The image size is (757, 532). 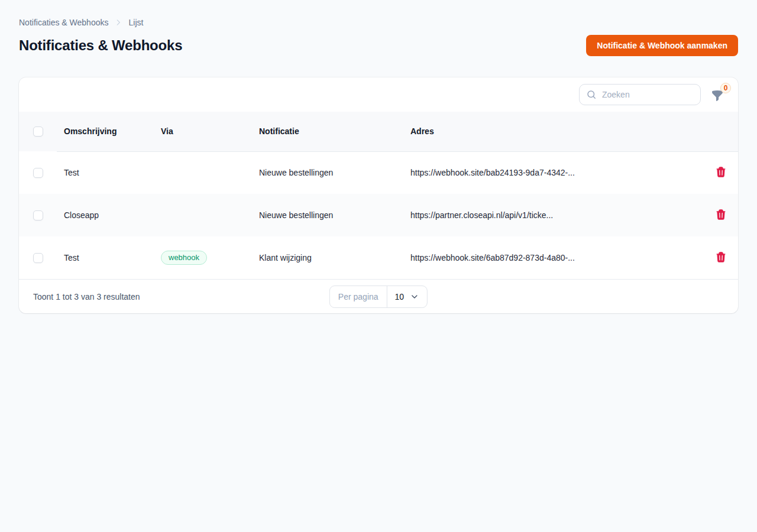 What do you see at coordinates (662, 46) in the screenshot?
I see `create-notification-button: Notificatie & Webhook aanmaken` at bounding box center [662, 46].